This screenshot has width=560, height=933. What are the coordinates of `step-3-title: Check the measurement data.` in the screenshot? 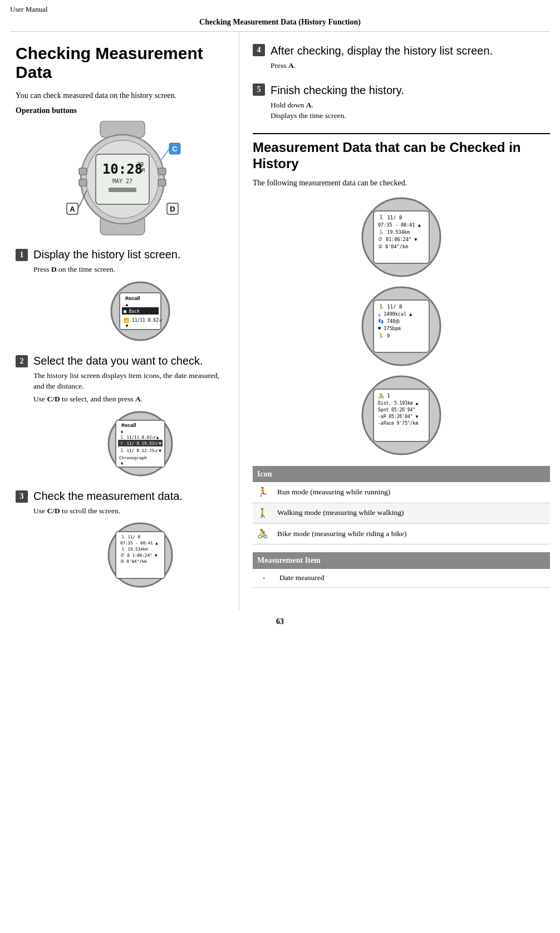 It's located at (108, 496).